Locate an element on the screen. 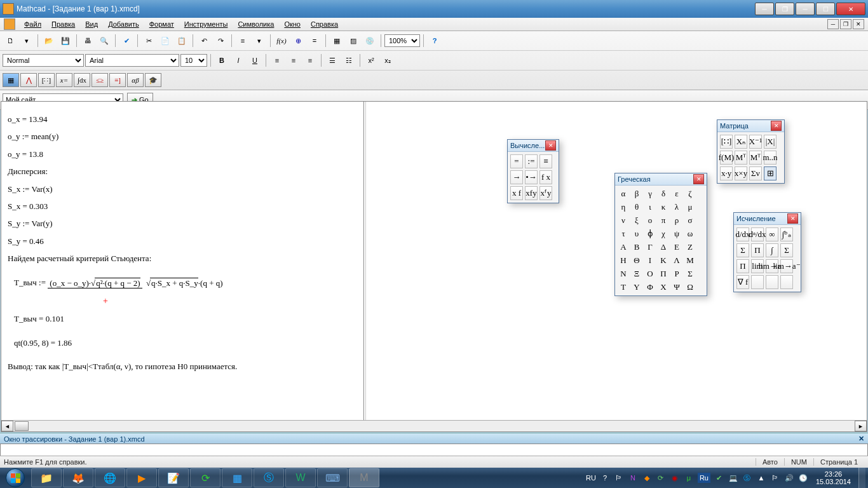 The width and height of the screenshot is (868, 488). underline-button: U is located at coordinates (255, 60).